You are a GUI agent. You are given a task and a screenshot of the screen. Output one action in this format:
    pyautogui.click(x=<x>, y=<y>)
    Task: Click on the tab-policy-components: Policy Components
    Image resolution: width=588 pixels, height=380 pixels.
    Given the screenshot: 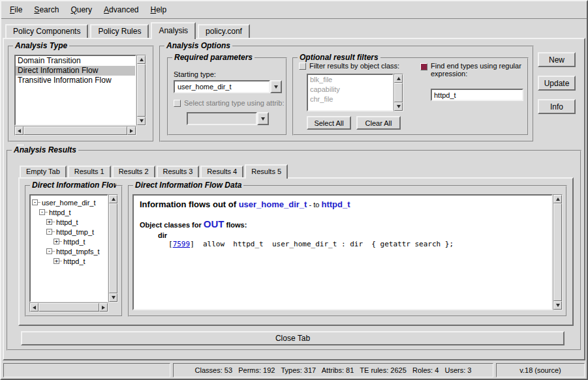 What is the action you would take?
    pyautogui.click(x=47, y=31)
    